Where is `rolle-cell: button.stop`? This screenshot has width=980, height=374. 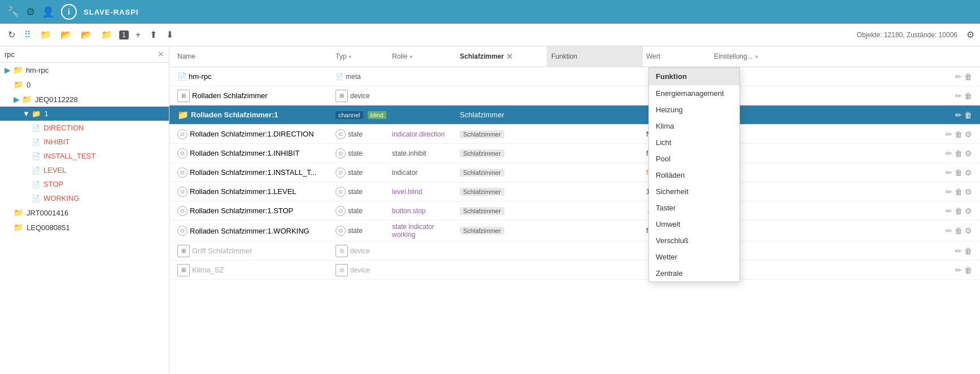 rolle-cell: button.stop is located at coordinates (423, 211).